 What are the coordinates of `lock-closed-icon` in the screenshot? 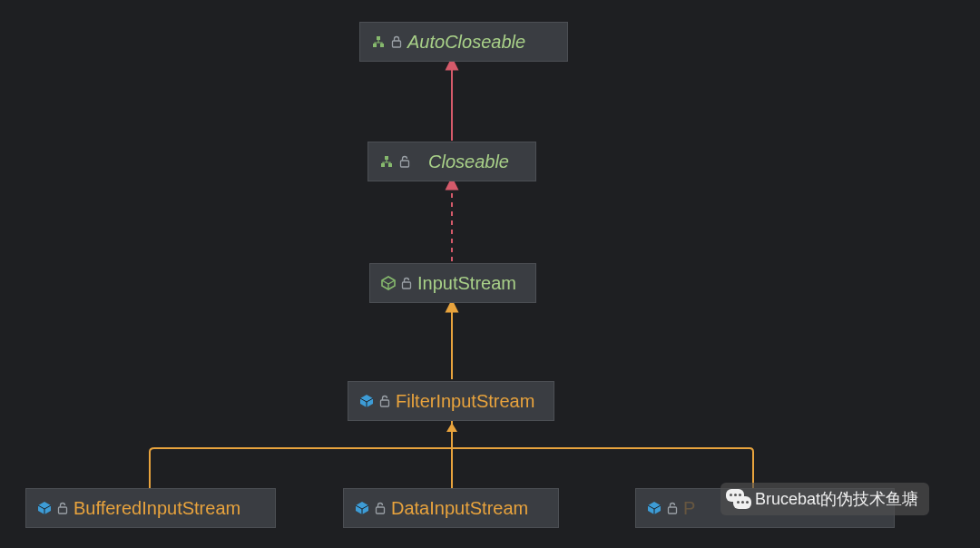 It's located at (397, 42).